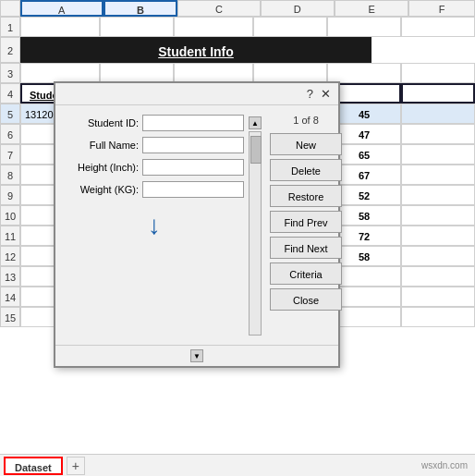 The image size is (475, 476). Describe the element at coordinates (438, 27) in the screenshot. I see `cell-f1` at that location.